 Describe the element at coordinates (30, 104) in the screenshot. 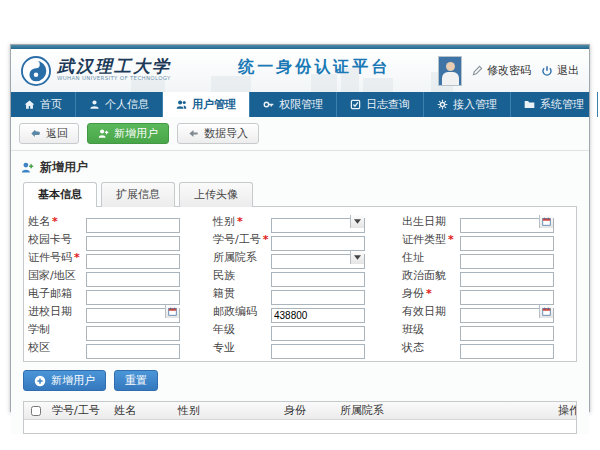

I see `home-icon` at that location.